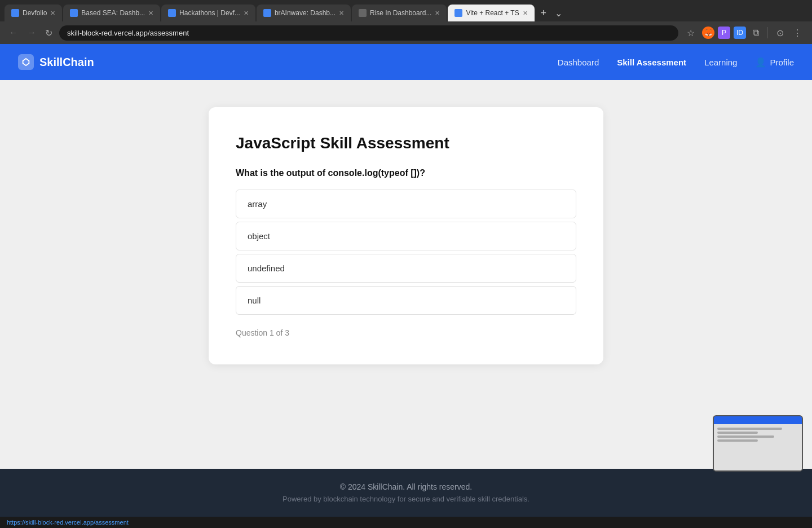 This screenshot has width=812, height=528. Describe the element at coordinates (780, 33) in the screenshot. I see `profile-extension: ⊙` at that location.